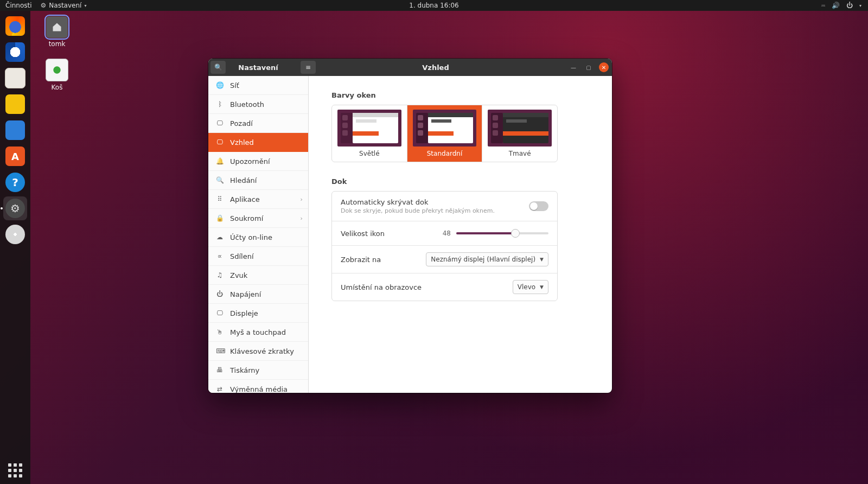  Describe the element at coordinates (258, 294) in the screenshot. I see `sidebar-item-11: ⏻Napájení` at that location.